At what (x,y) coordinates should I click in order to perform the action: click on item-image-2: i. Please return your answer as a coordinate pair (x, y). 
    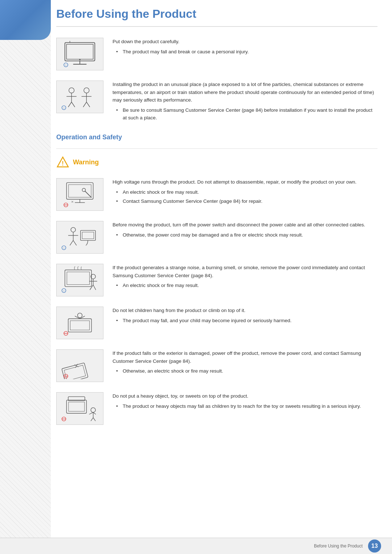
    Looking at the image, I should click on (80, 97).